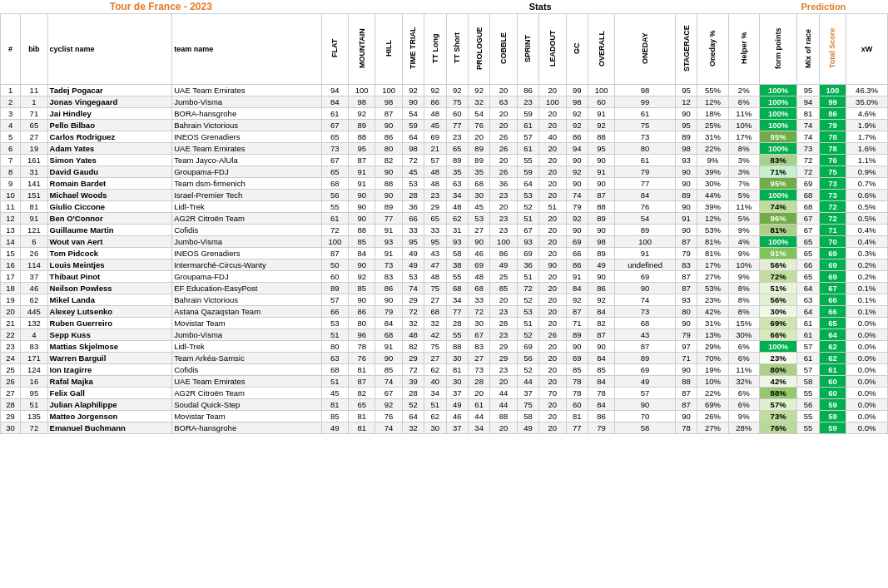 Image resolution: width=888 pixels, height=588 pixels. Describe the element at coordinates (646, 393) in the screenshot. I see `oneday-cell: 57` at that location.